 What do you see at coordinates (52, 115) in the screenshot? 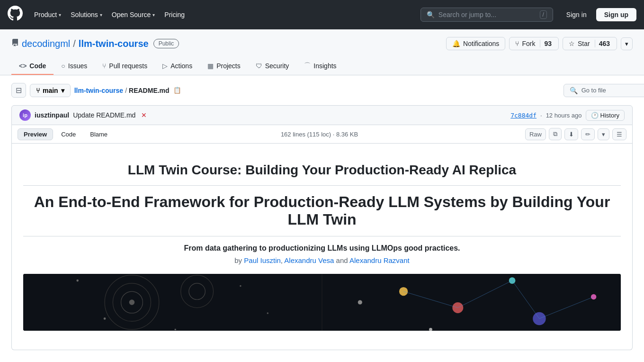
I see `commit-author: iusztinpaul` at bounding box center [52, 115].